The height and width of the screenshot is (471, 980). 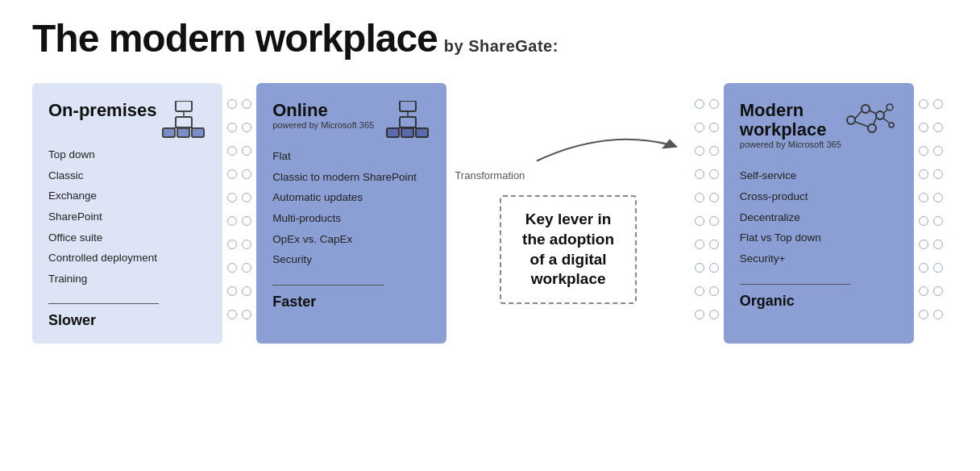 I want to click on list-item: Flat, so click(x=351, y=156).